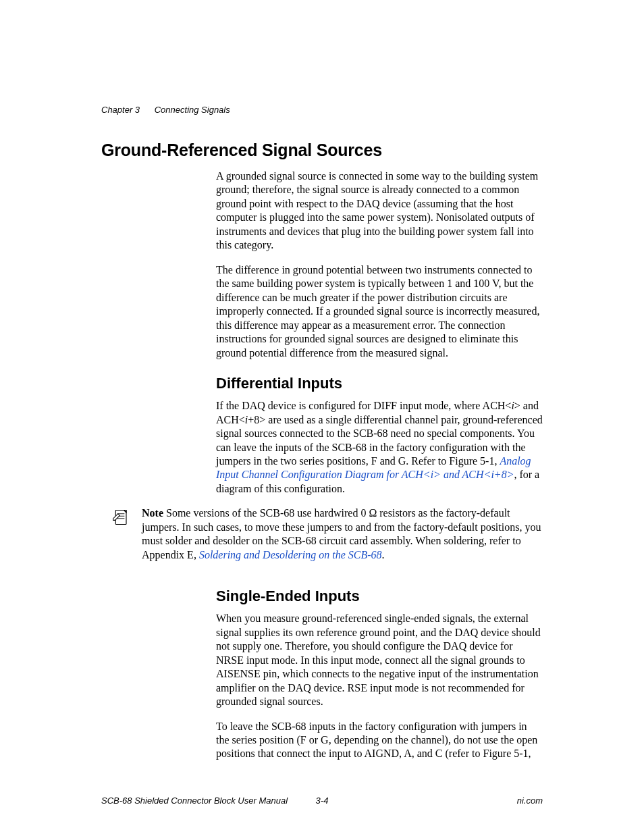 The height and width of the screenshot is (834, 644). I want to click on note-paragraph: Note Some versions of the SCB-68 use har…, so click(342, 534).